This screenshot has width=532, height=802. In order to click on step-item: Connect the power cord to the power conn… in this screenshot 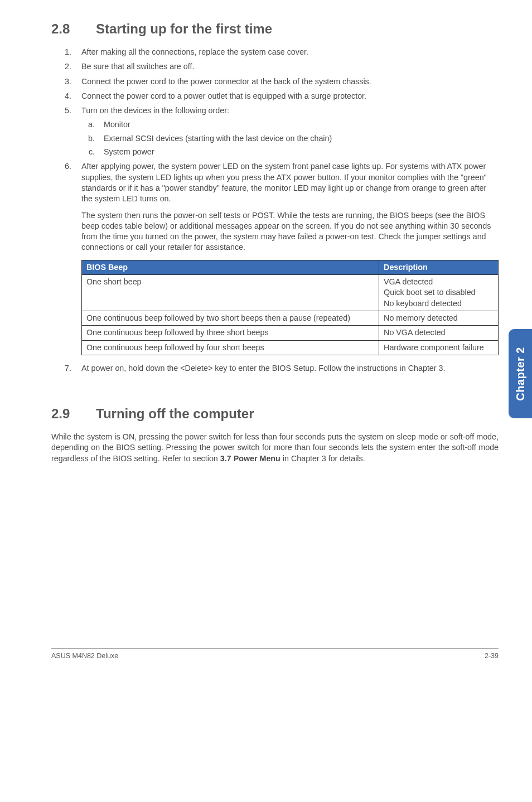, I will do `click(286, 81)`.